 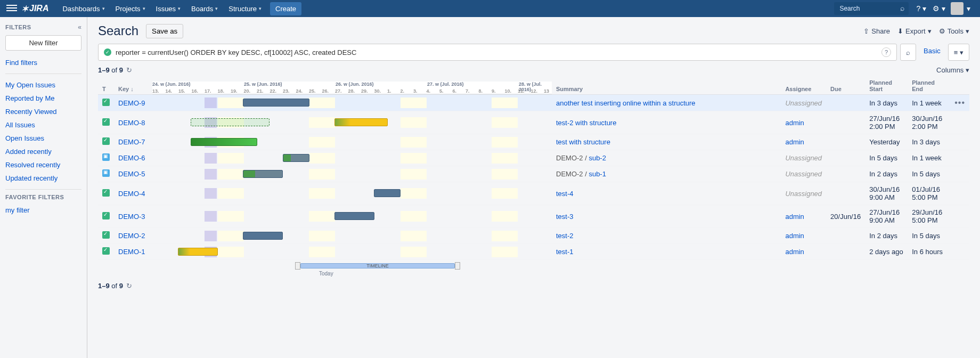 What do you see at coordinates (939, 9) in the screenshot?
I see `settings-icon: ⚙ ▾` at bounding box center [939, 9].